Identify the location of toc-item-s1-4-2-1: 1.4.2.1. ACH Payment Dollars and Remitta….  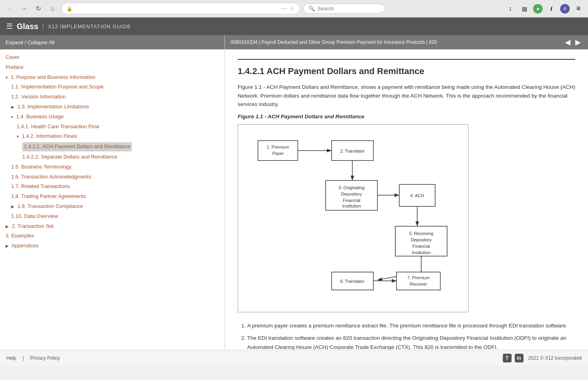
(112, 147).